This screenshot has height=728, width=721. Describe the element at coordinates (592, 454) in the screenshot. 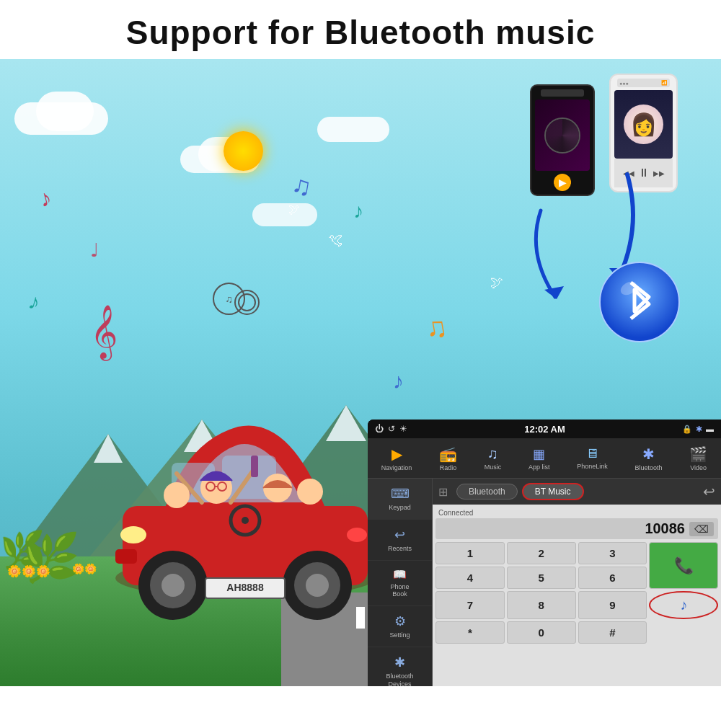

I see `phonelink-icon: 🖥` at that location.